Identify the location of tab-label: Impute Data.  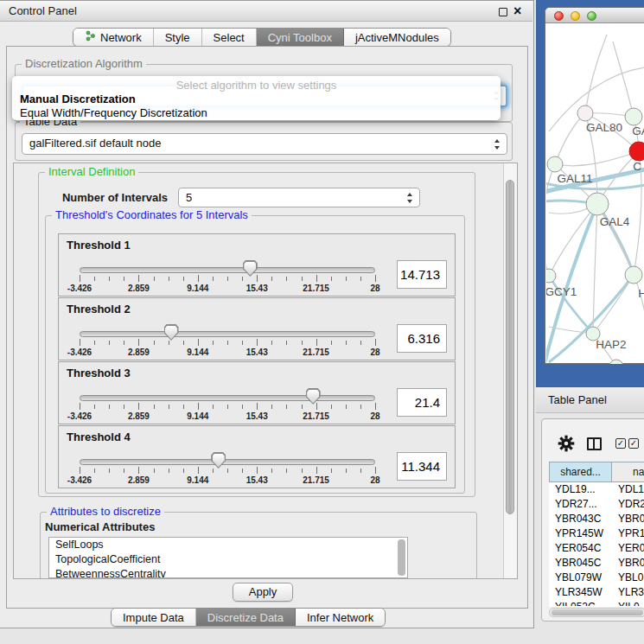
(154, 617).